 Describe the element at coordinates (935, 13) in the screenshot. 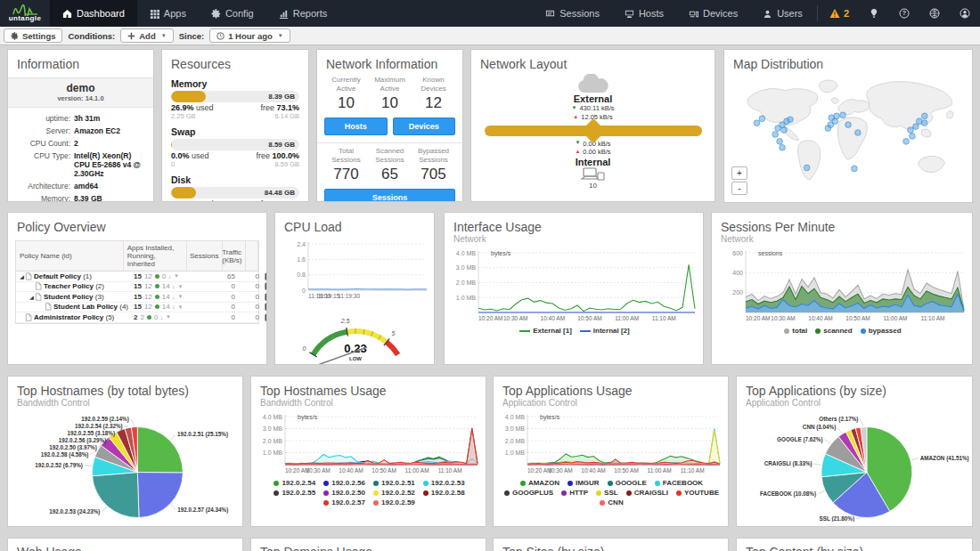

I see `globe-button` at that location.